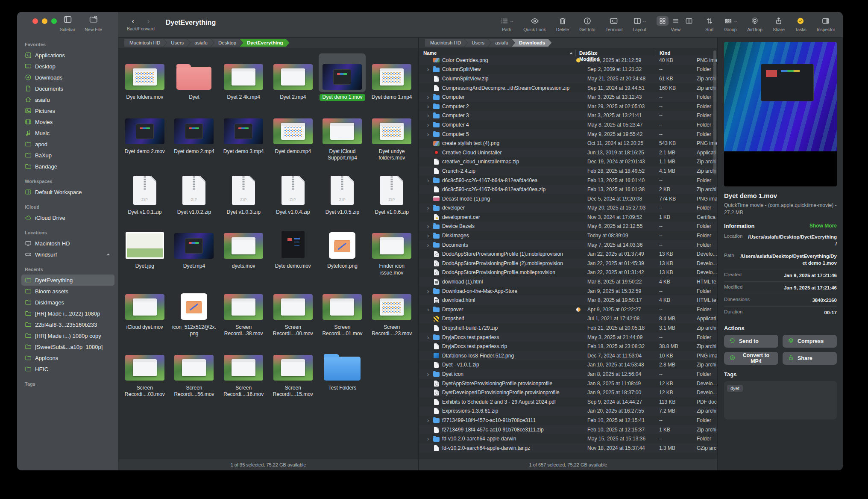 The width and height of the screenshot is (868, 499). Describe the element at coordinates (568, 384) in the screenshot. I see `file-row-dyetappstoreprovisioningprofile-provisionprofile: DyetAppStoreProvisioningProfile.provisio…` at that location.